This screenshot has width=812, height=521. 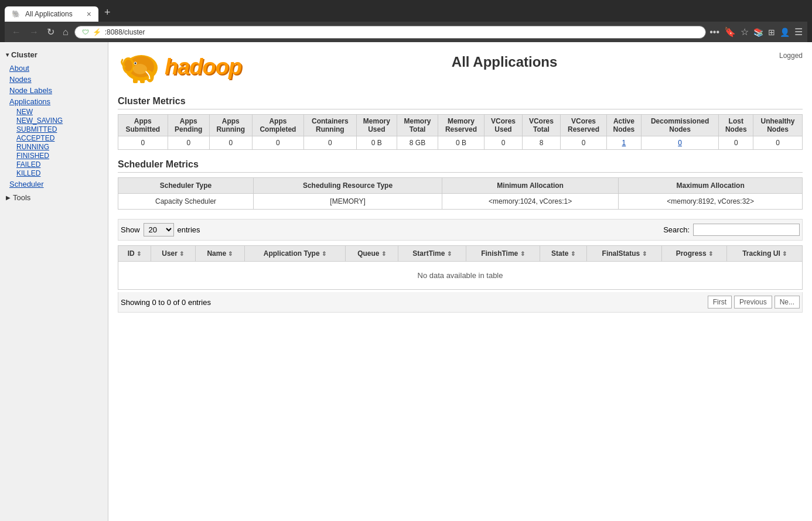 What do you see at coordinates (25, 112) in the screenshot?
I see `new-link: NEW` at bounding box center [25, 112].